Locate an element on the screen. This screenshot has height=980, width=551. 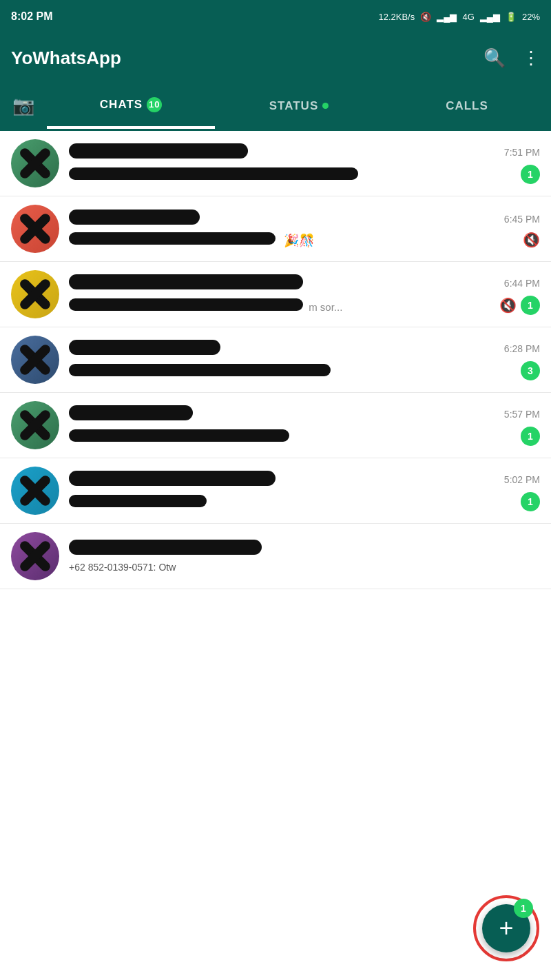
chat-msg: m sor... is located at coordinates (281, 305).